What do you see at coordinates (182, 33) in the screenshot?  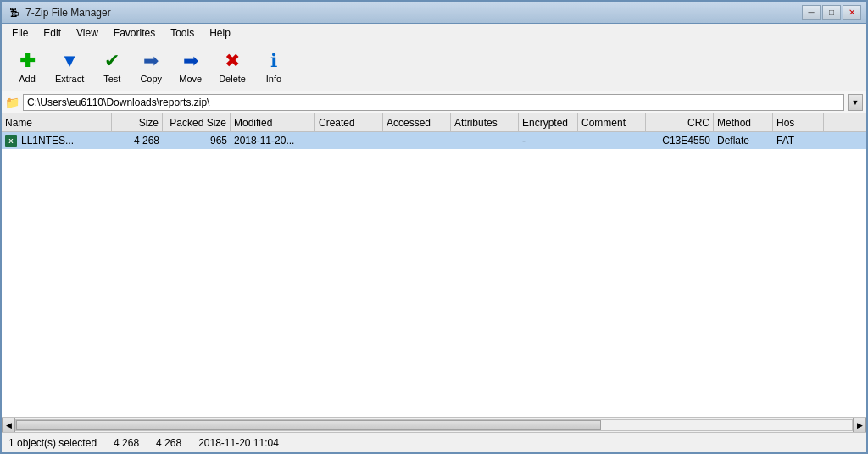 I see `menu-tools: Tools` at bounding box center [182, 33].